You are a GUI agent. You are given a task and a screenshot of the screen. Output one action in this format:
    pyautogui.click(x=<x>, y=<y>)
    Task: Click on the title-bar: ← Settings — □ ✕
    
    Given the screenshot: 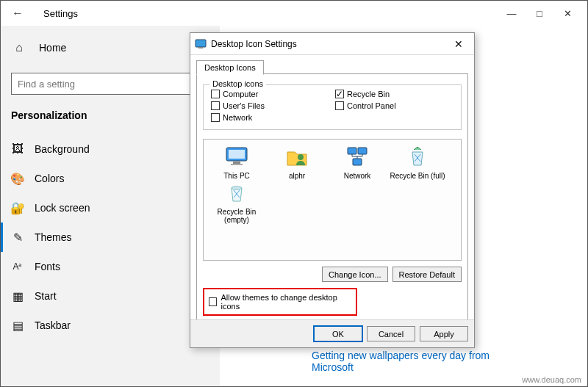 What is the action you would take?
    pyautogui.click(x=294, y=13)
    